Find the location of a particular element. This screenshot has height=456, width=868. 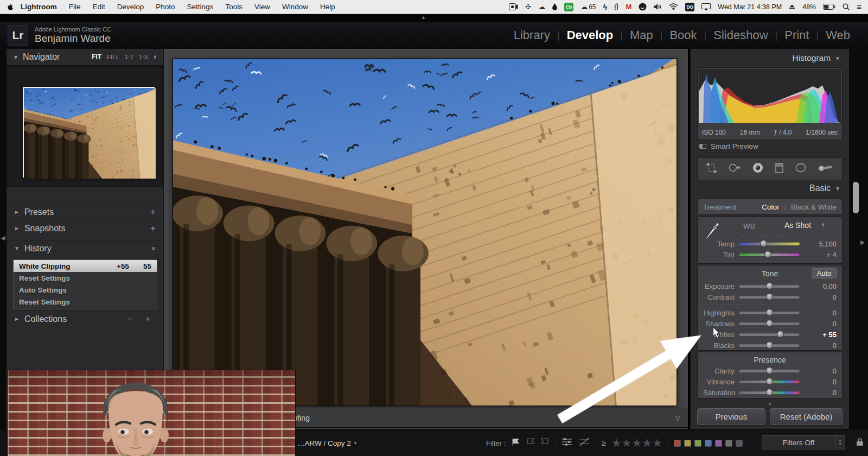

zoom-level-1-1: 1:1 is located at coordinates (129, 57).